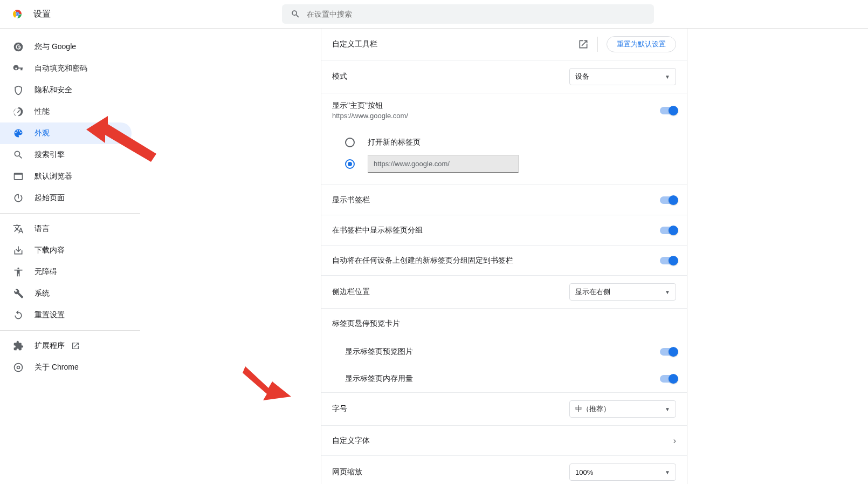  What do you see at coordinates (668, 111) in the screenshot?
I see `show-home-toggle` at bounding box center [668, 111].